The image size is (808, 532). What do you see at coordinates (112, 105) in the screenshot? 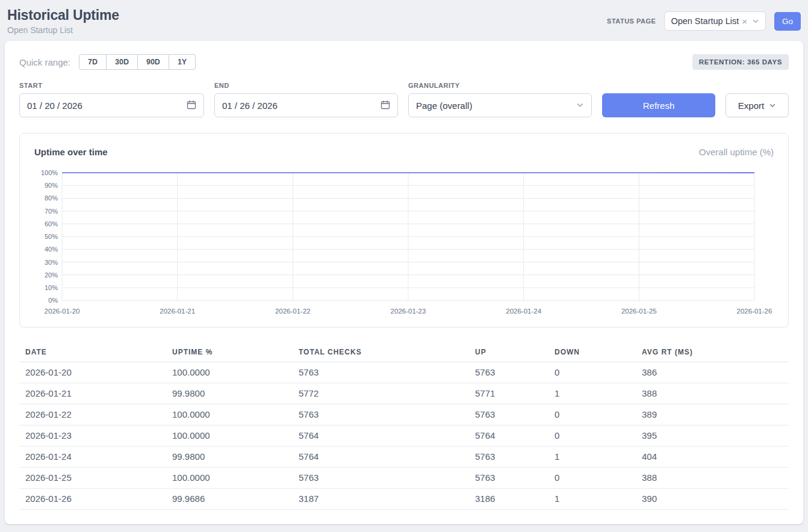
I see `start-date-input: 01 / 20 / 2026` at bounding box center [112, 105].